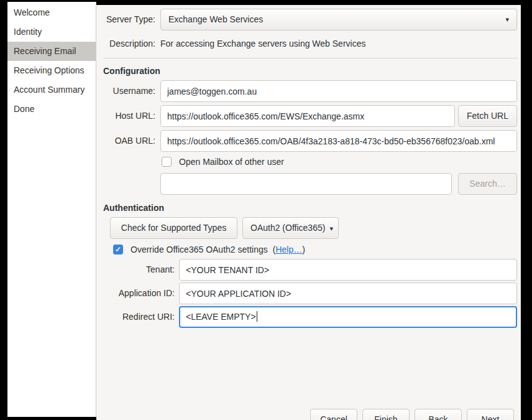  What do you see at coordinates (348, 294) in the screenshot?
I see `application-id-input` at bounding box center [348, 294].